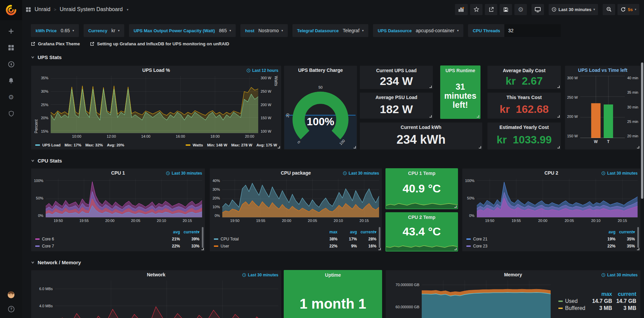  I want to click on variable-dropdown: 0.65▾, so click(69, 31).